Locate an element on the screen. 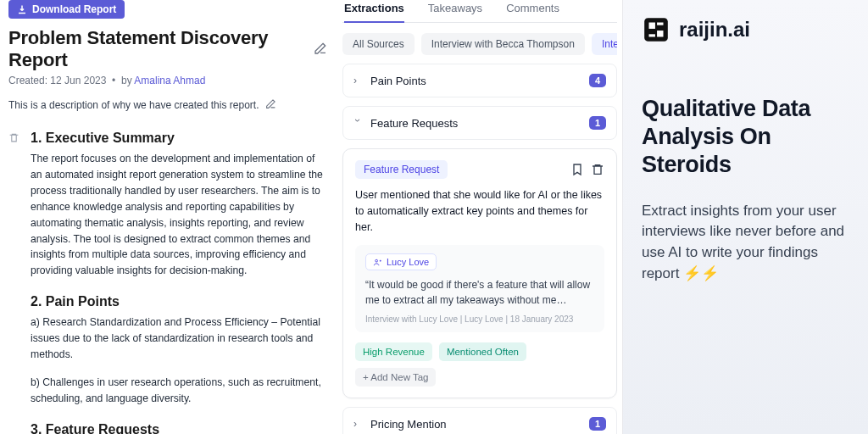 Image resolution: width=868 pixels, height=434 pixels. source-pill-partial: Interview with is located at coordinates (604, 44).